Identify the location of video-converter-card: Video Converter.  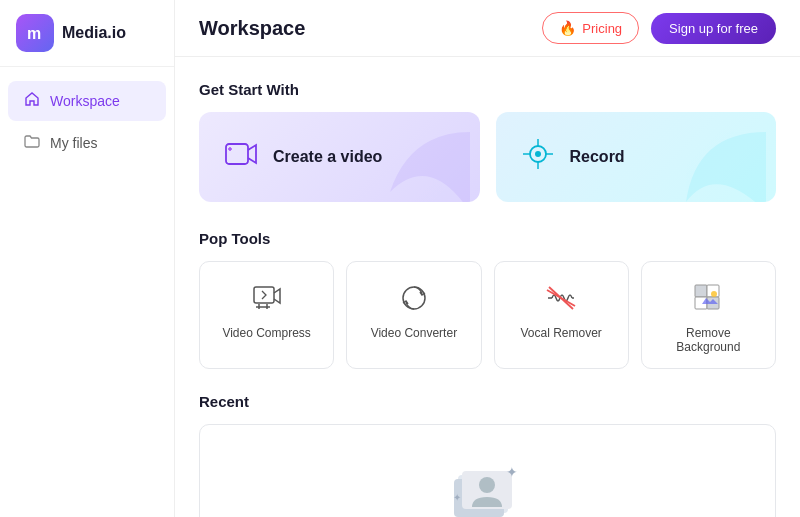
(414, 315).